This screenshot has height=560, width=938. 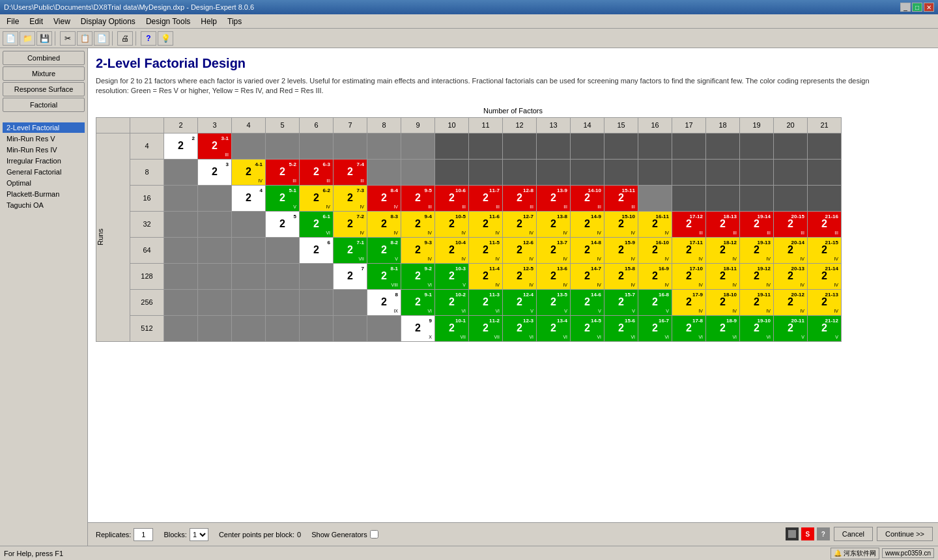 I want to click on cell-32-10: 210-5IV, so click(x=452, y=224).